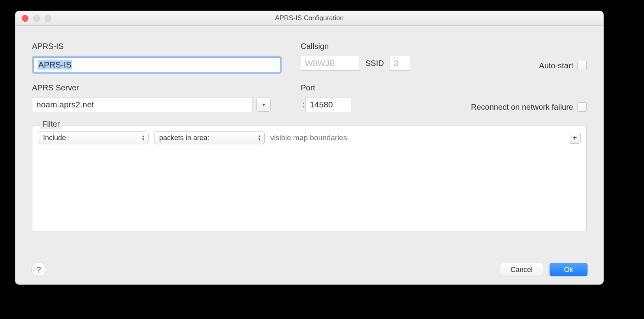 Image resolution: width=644 pixels, height=319 pixels. I want to click on plus-icon: +, so click(575, 138).